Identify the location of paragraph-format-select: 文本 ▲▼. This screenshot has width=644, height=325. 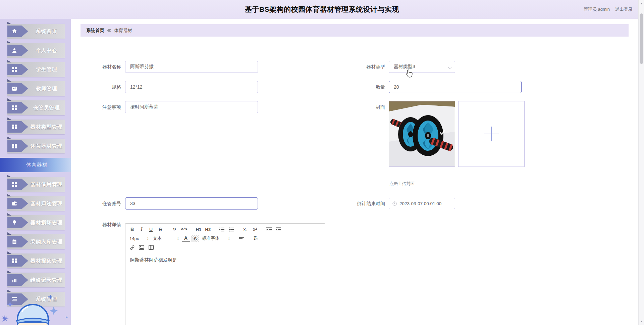
(166, 238).